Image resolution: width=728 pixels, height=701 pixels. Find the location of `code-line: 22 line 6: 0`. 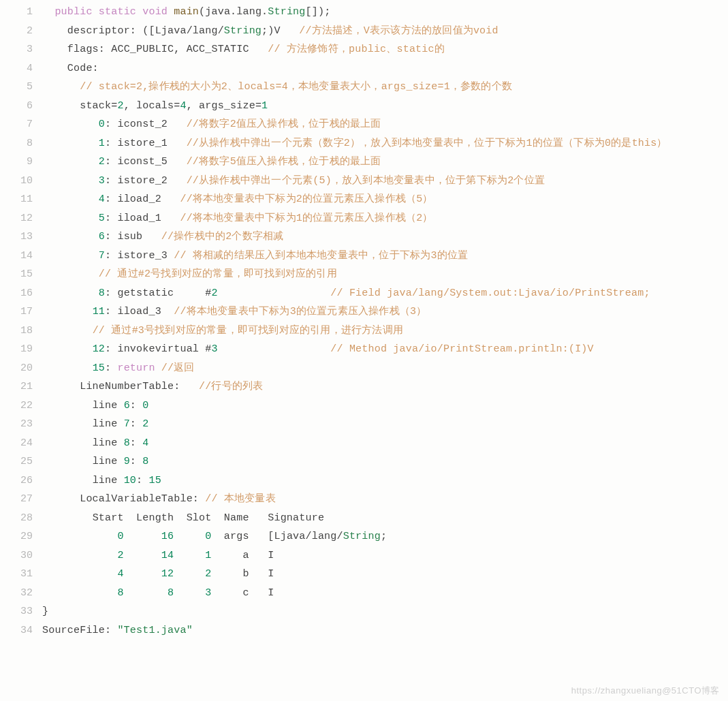

code-line: 22 line 6: 0 is located at coordinates (364, 406).